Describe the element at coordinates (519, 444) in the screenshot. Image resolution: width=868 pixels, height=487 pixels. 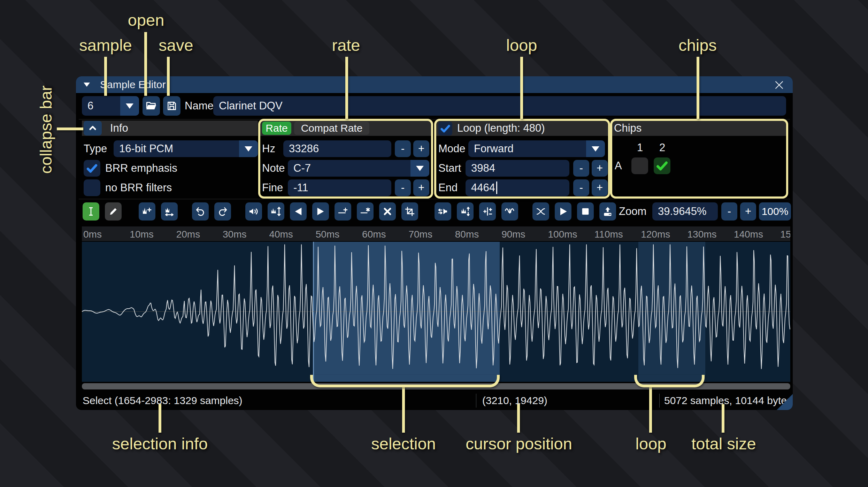
I see `annotation-label-cursor-position: cursor position` at that location.